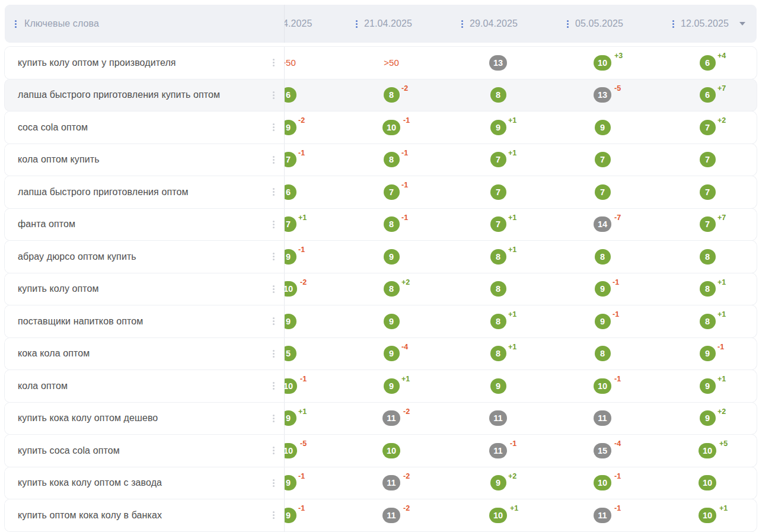  I want to click on keyword-cell: купить кока колу оптом дешево, so click(145, 419).